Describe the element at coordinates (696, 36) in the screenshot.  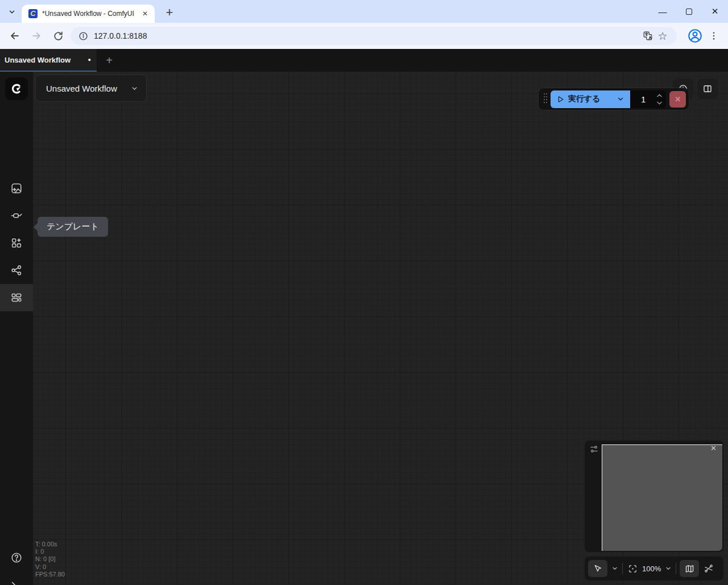
I see `profile-button` at that location.